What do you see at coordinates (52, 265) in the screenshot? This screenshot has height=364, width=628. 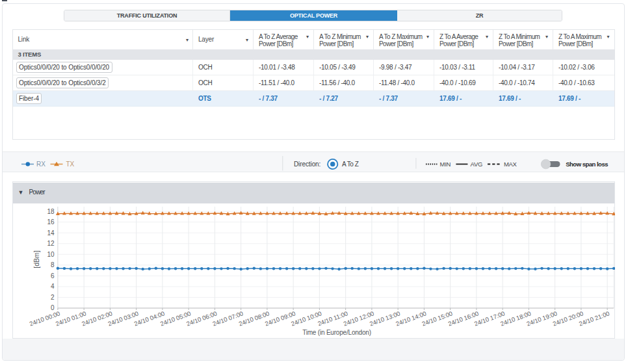 I see `svg-text: 8` at bounding box center [52, 265].